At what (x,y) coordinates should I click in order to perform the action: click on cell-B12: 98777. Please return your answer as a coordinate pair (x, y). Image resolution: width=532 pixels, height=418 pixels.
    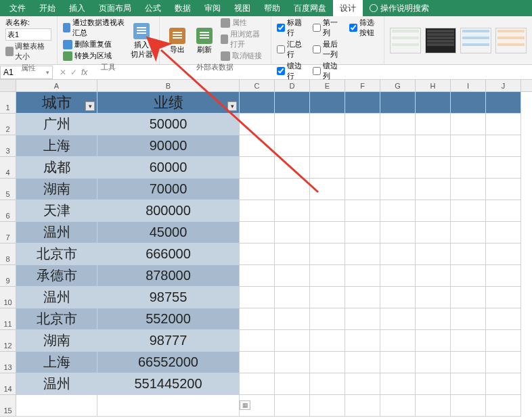
    Looking at the image, I should click on (169, 341).